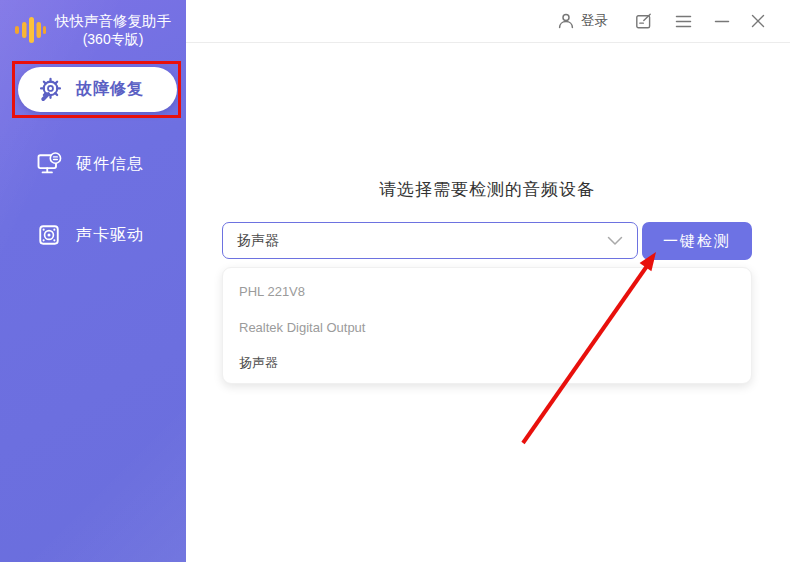  What do you see at coordinates (93, 164) in the screenshot?
I see `sidebar-item-hardware-info: 硬件信息` at bounding box center [93, 164].